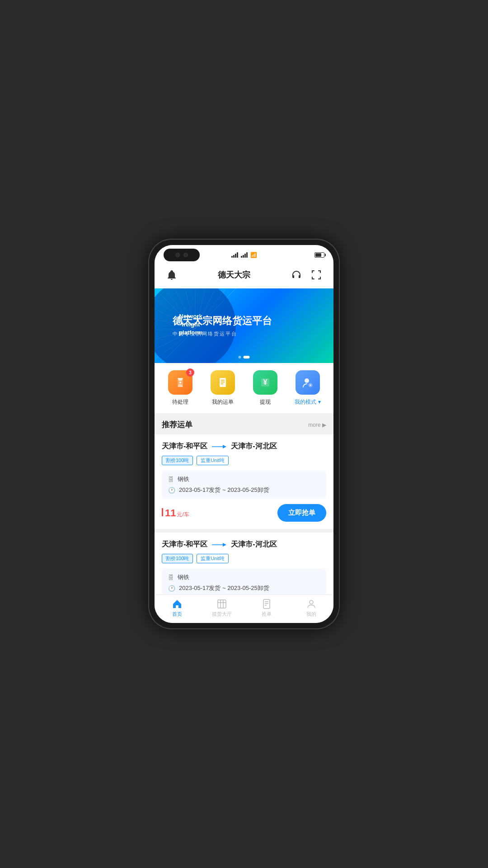 The height and width of the screenshot is (868, 488). Describe the element at coordinates (311, 608) in the screenshot. I see `nav-mine: 我的` at that location.